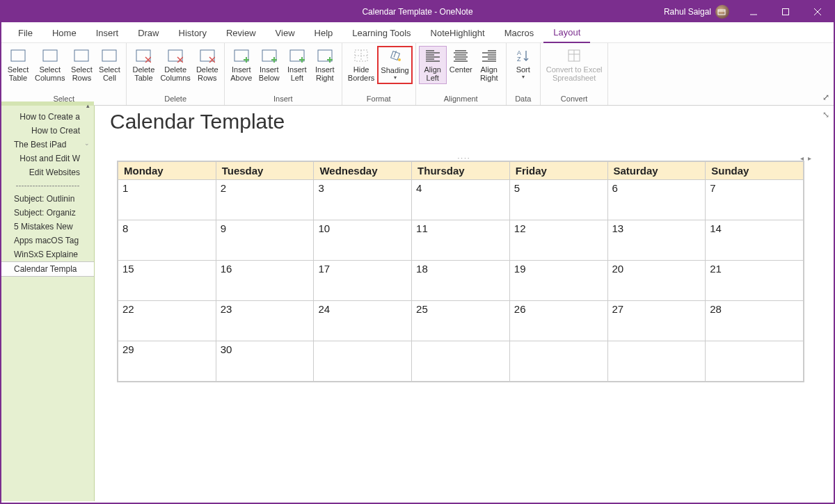 This screenshot has height=504, width=835. Describe the element at coordinates (363, 321) in the screenshot. I see `calendar-cell: 24` at that location.